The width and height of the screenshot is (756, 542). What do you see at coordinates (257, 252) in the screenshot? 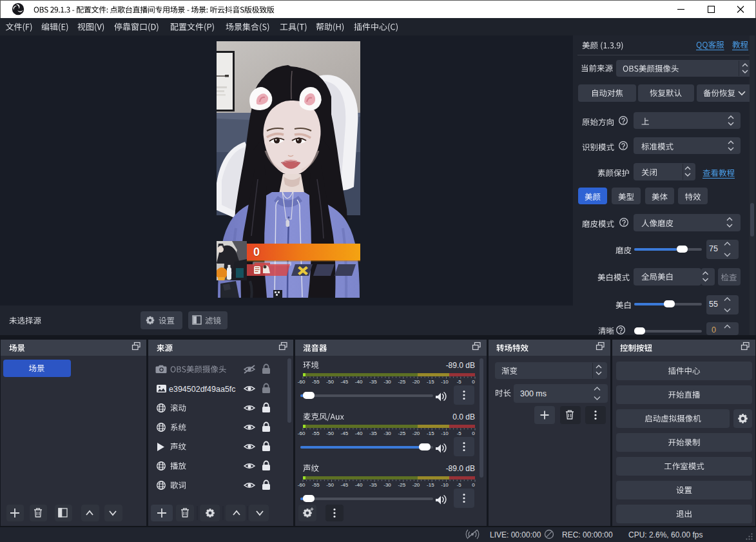
I see `svg-text: 0` at bounding box center [257, 252].